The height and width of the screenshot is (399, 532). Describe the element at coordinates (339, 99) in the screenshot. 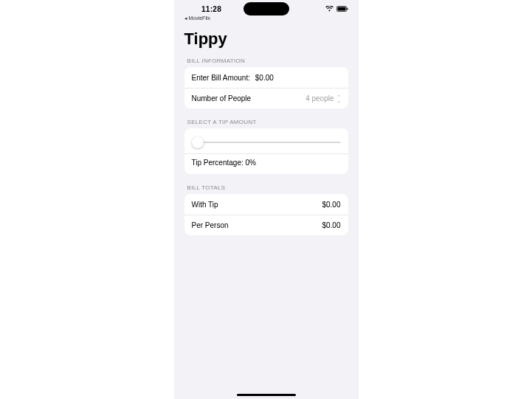

I see `stepper-chevrons-icon: ⌃⌃` at that location.